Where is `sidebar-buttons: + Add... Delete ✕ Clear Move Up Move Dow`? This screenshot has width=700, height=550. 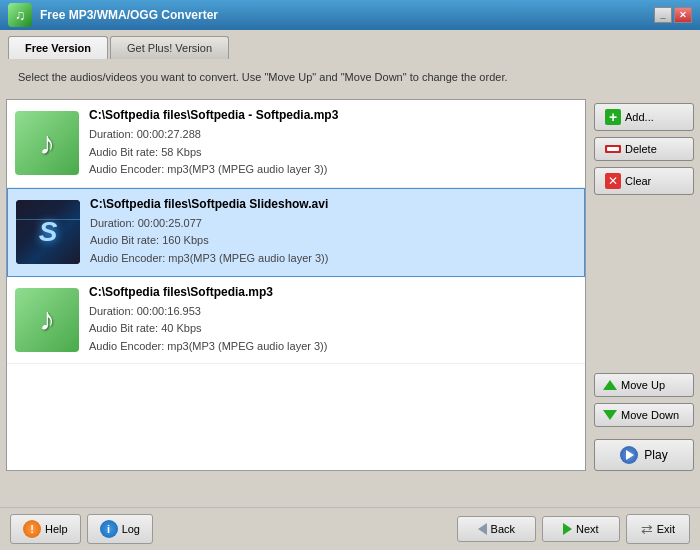
sidebar-buttons: + Add... Delete ✕ Clear Move Up Move Dow is located at coordinates (644, 285).